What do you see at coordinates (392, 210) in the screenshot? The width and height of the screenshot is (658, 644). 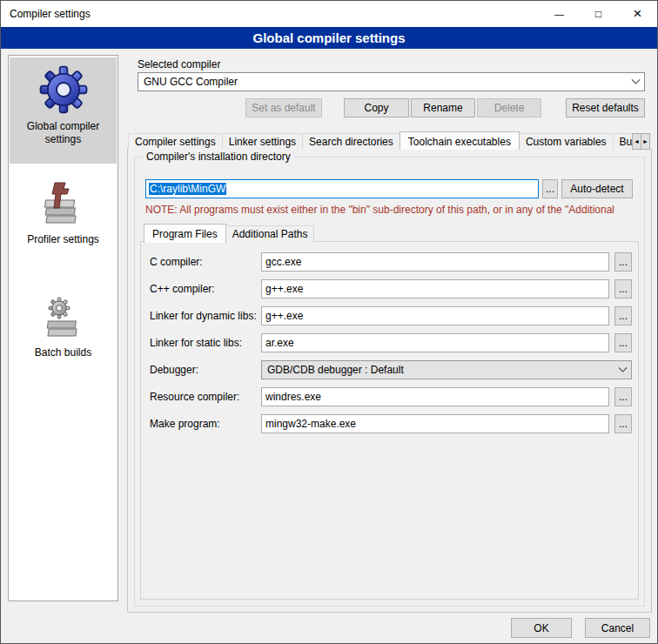 I see `note-text: NOTE: All programs must exist either in …` at bounding box center [392, 210].